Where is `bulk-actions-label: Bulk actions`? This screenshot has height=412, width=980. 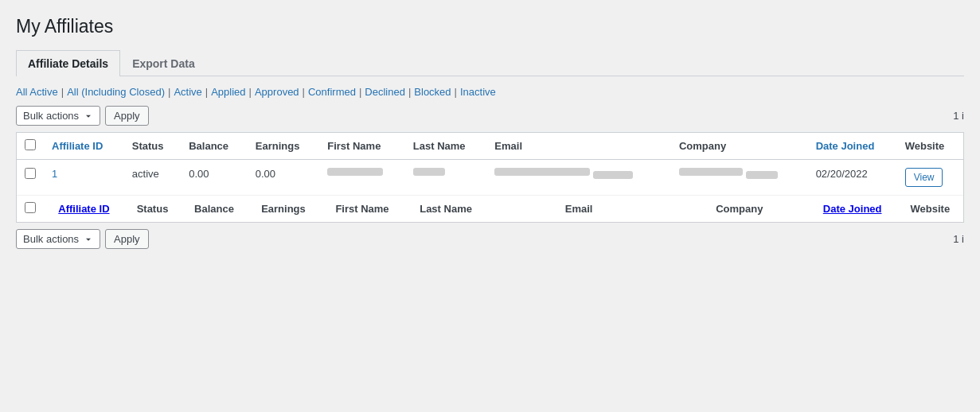
bulk-actions-label: Bulk actions is located at coordinates (51, 116).